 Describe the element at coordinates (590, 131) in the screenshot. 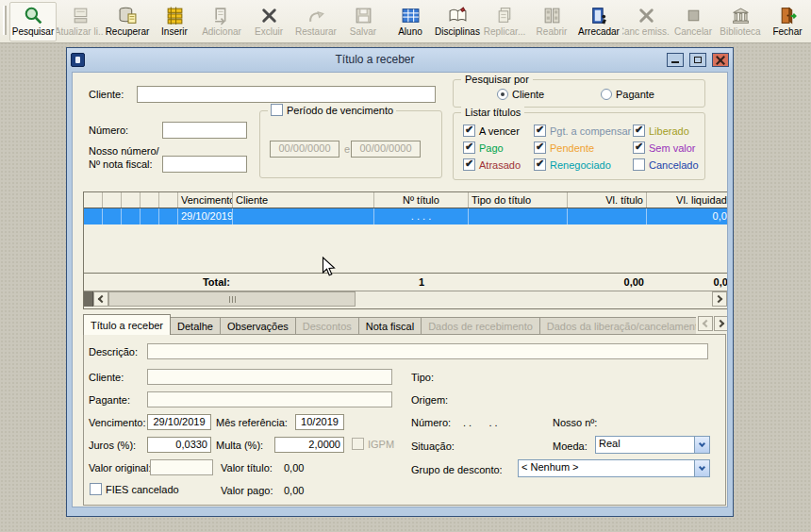

I see `label-pgt-a-compensar: Pgt. a compensar` at that location.